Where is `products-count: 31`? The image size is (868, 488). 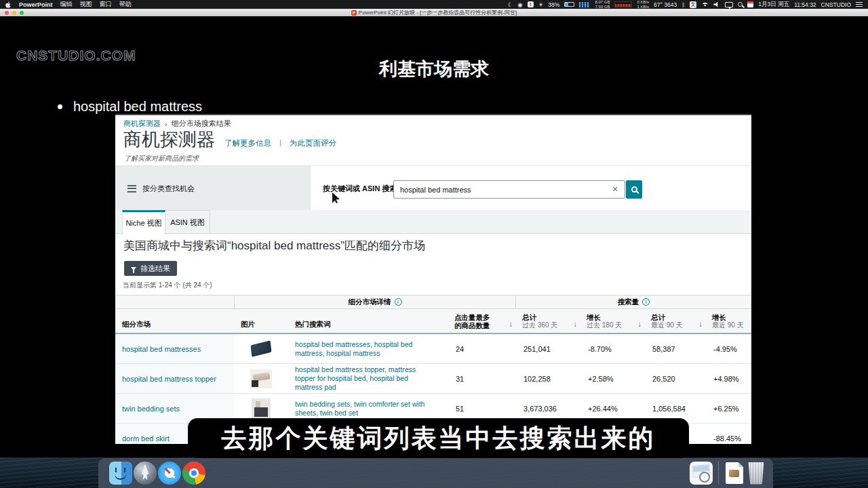
products-count: 31 is located at coordinates (481, 378).